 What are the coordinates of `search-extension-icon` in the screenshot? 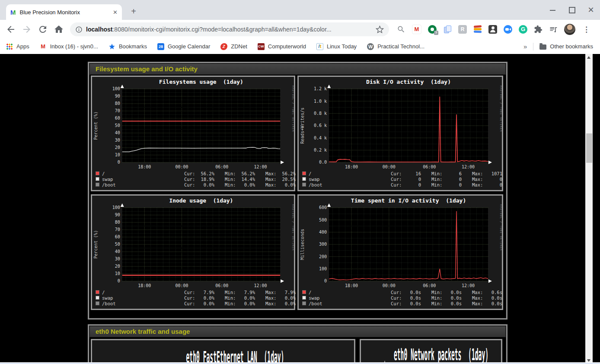 It's located at (401, 29).